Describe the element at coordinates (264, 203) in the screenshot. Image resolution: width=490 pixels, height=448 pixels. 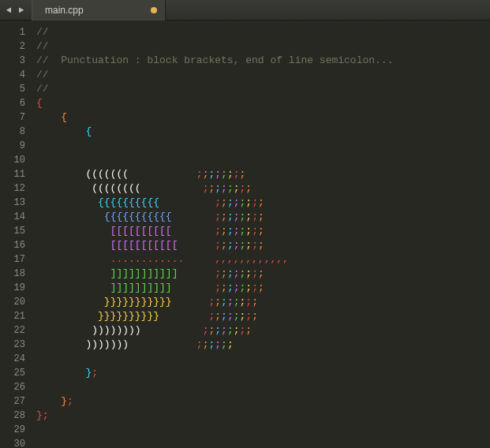
I see `code-line: {{{{{{{{{{ ;;;;;;;;` at that location.